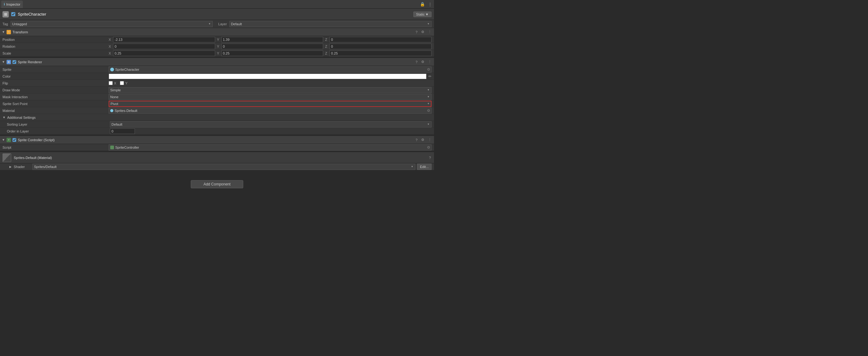 This screenshot has height=356, width=868. I want to click on shader-edit-btn: Edit..., so click(425, 167).